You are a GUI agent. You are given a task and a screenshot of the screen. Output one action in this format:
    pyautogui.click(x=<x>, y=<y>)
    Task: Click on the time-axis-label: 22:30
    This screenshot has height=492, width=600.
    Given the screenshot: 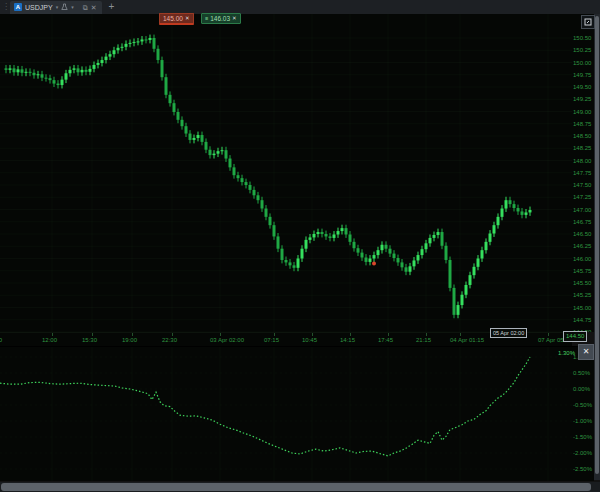 What is the action you would take?
    pyautogui.click(x=170, y=340)
    